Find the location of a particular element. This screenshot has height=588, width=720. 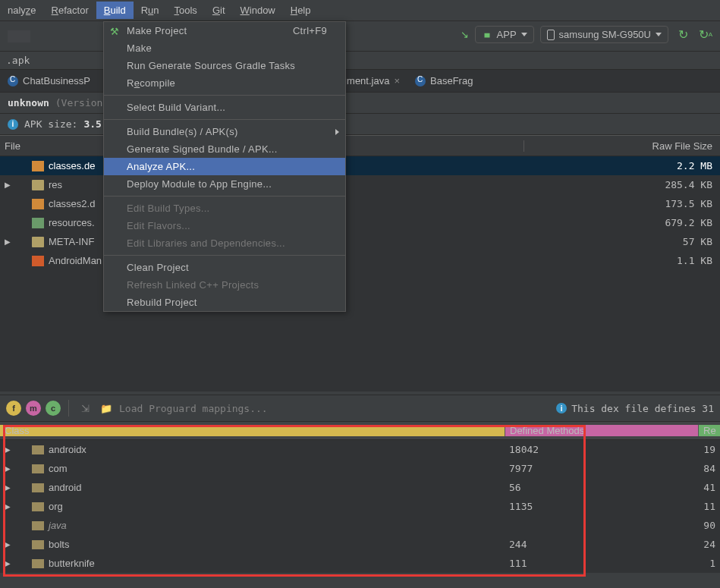

menuitem-build-bundle-s-apk-s: Build Bundle(s) / APK(s) is located at coordinates (225, 132).